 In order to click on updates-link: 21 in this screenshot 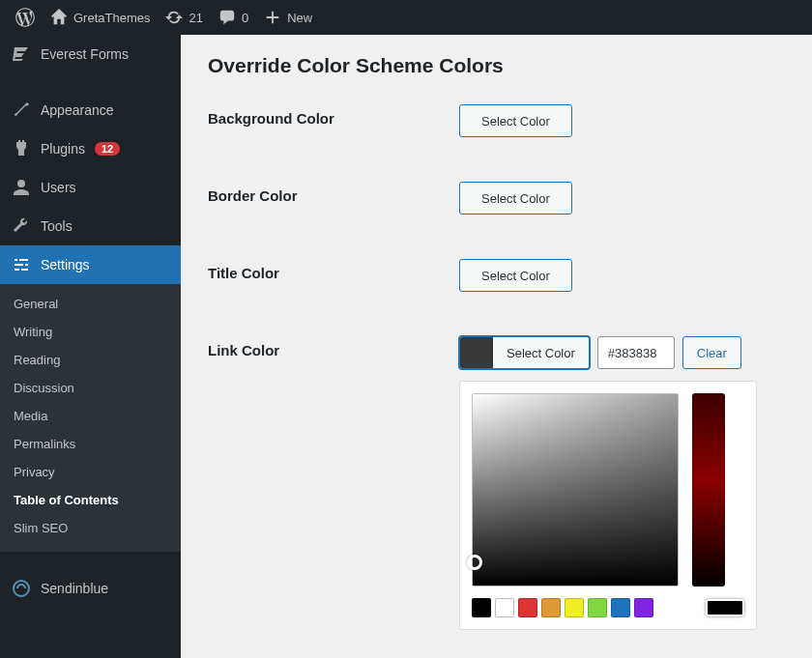, I will do `click(184, 17)`.